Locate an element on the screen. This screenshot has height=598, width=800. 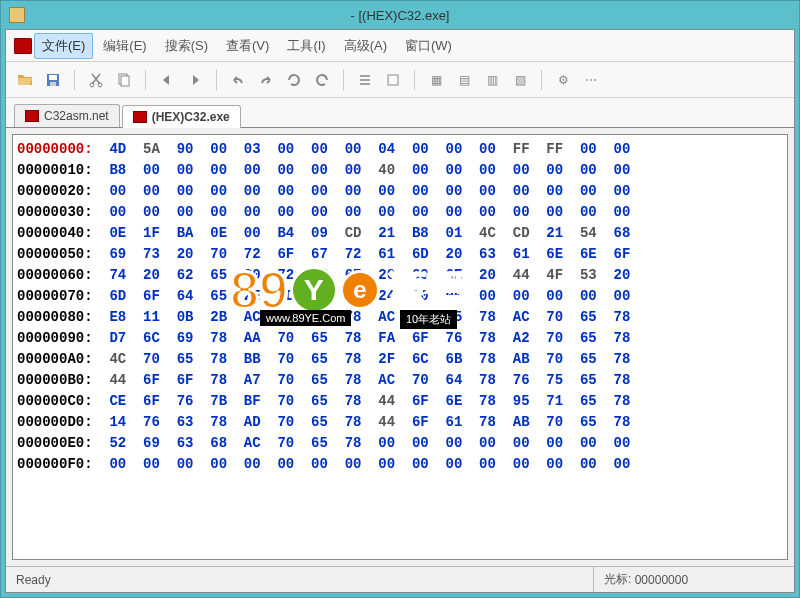
grid2-button: ▤ is located at coordinates (464, 80).